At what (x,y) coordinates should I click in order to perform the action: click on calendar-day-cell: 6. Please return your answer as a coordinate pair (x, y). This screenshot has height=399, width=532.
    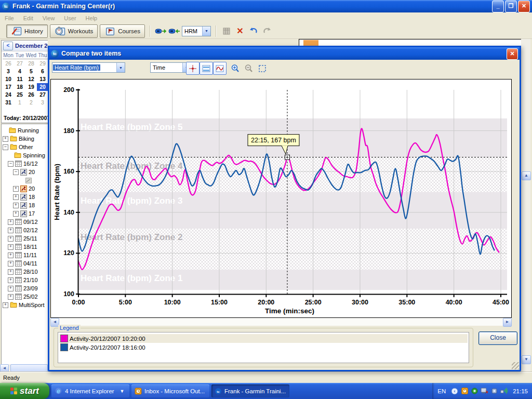
    Looking at the image, I should click on (43, 72).